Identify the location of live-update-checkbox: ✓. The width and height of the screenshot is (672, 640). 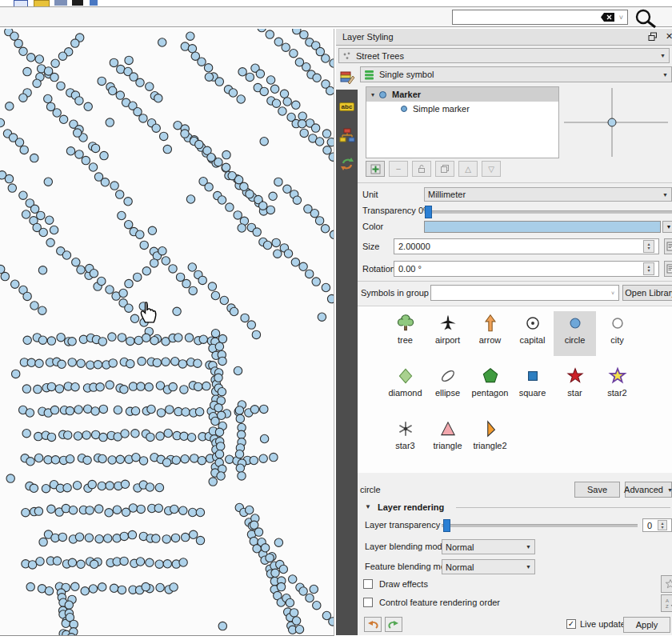
(571, 624).